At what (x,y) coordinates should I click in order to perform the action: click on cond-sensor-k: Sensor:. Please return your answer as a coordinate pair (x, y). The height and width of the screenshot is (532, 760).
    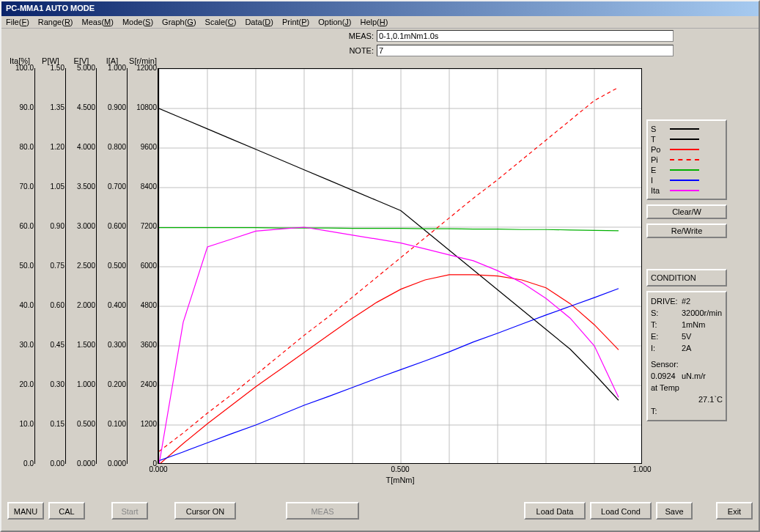
    Looking at the image, I should click on (665, 364).